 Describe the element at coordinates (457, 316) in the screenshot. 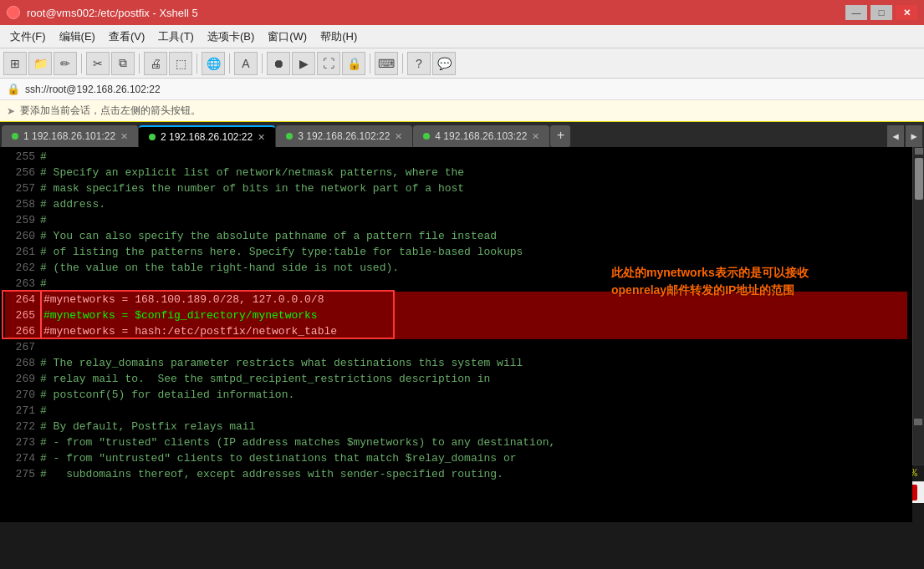

I see `line-265: 265 #mynetworks = $config_directory/myne…` at that location.